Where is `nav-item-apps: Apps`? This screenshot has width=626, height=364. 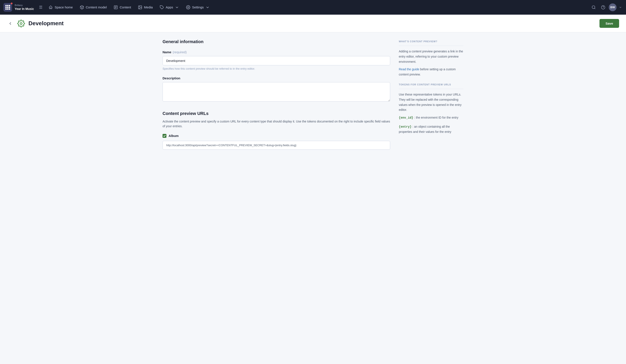
nav-item-apps: Apps is located at coordinates (169, 7).